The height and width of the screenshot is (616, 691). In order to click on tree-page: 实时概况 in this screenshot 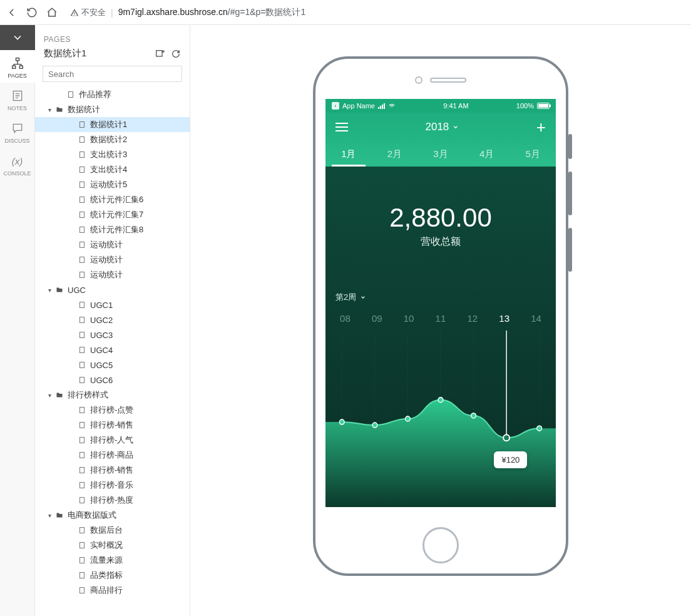, I will do `click(113, 545)`.